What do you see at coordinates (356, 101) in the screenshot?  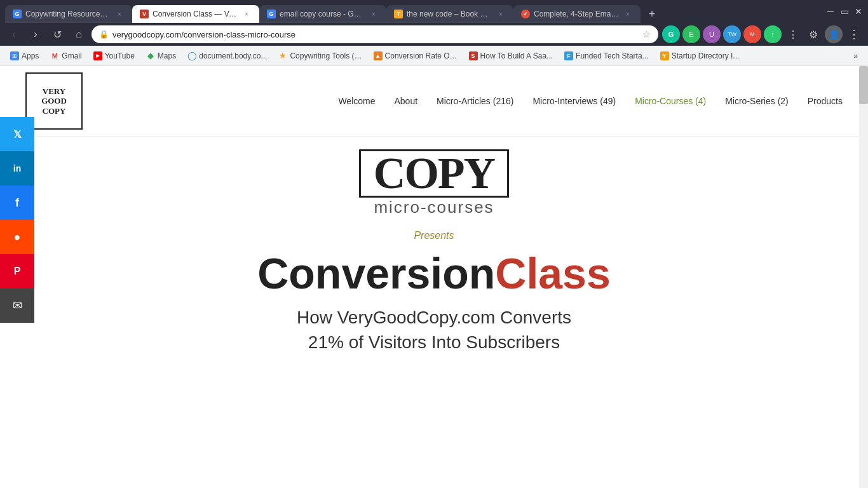 I see `nav-welcome: Welcome` at bounding box center [356, 101].